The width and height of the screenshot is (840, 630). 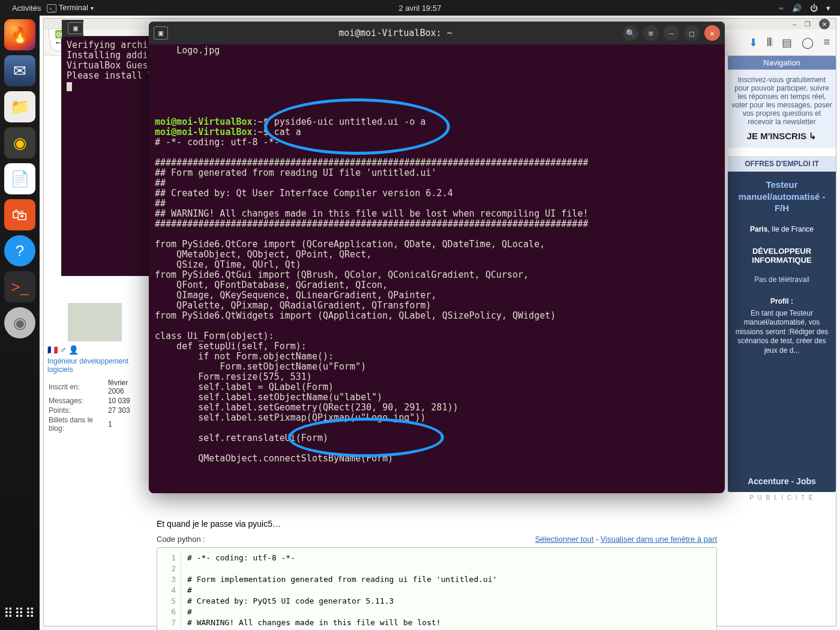 I want to click on terminal-icon: >_, so click(x=52, y=8).